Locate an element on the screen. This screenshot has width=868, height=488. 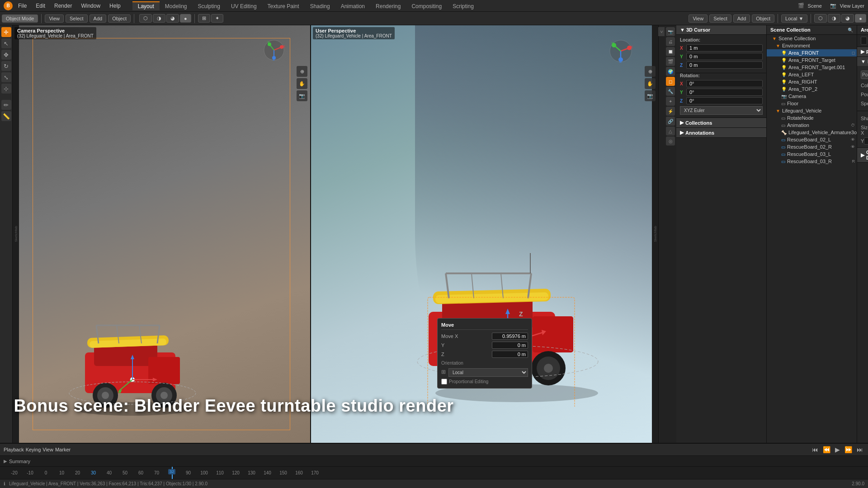
menu-file: File is located at coordinates (23, 6).